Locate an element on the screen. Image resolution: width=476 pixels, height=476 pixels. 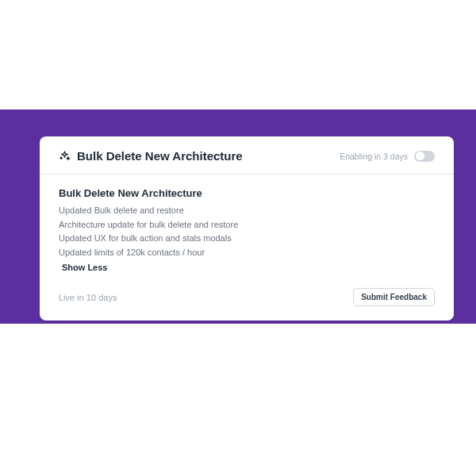
enable-toggle is located at coordinates (424, 156).